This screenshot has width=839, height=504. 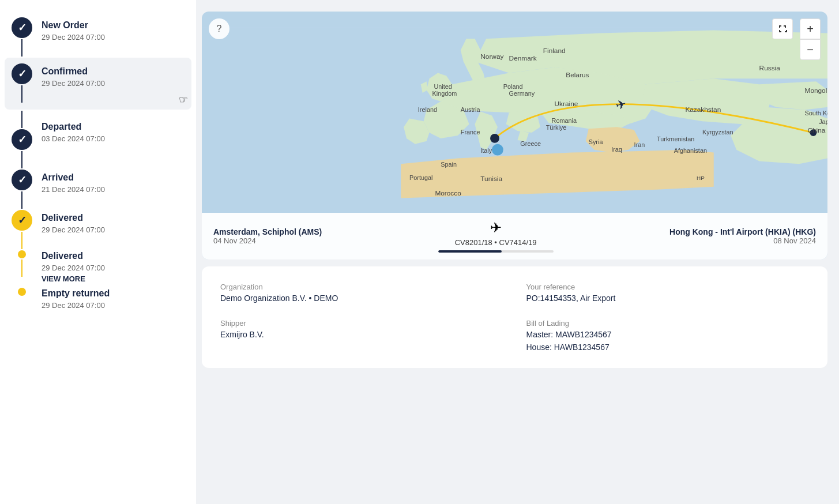 What do you see at coordinates (565, 121) in the screenshot?
I see `svg-text: Romania` at bounding box center [565, 121].